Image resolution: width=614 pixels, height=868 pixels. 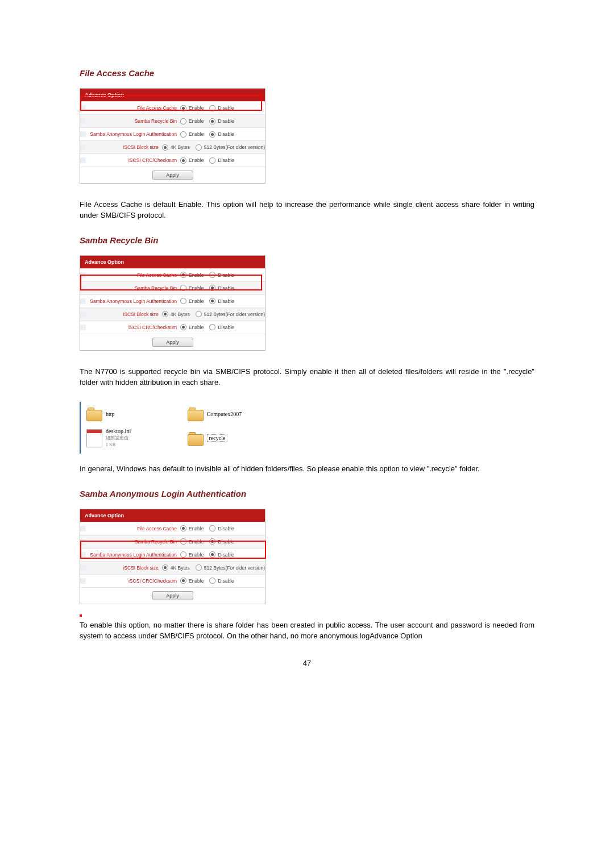 I want to click on paragraph-srb-1: The N7700 is supported recycle bin via S…, so click(x=307, y=377).